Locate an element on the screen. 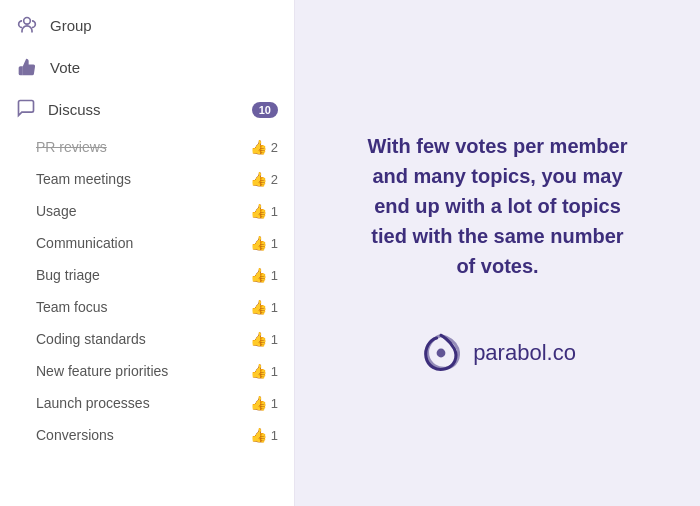  sub-item-label: Coding standards is located at coordinates (91, 339).